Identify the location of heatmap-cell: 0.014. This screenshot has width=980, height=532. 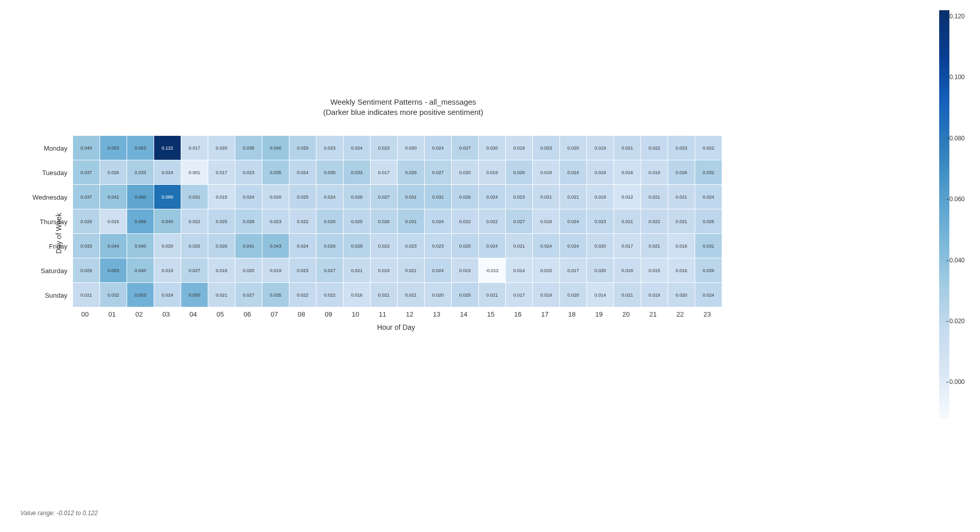
(520, 271).